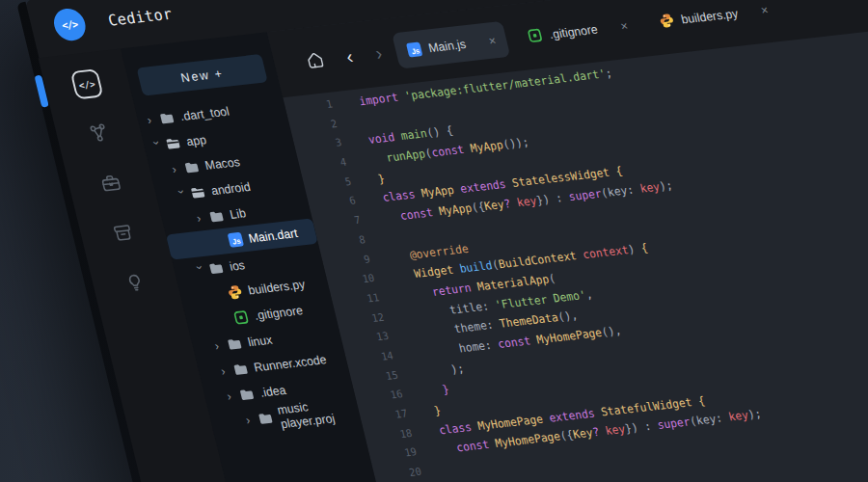 Image resolution: width=868 pixels, height=482 pixels. What do you see at coordinates (315, 61) in the screenshot?
I see `home-button` at bounding box center [315, 61].